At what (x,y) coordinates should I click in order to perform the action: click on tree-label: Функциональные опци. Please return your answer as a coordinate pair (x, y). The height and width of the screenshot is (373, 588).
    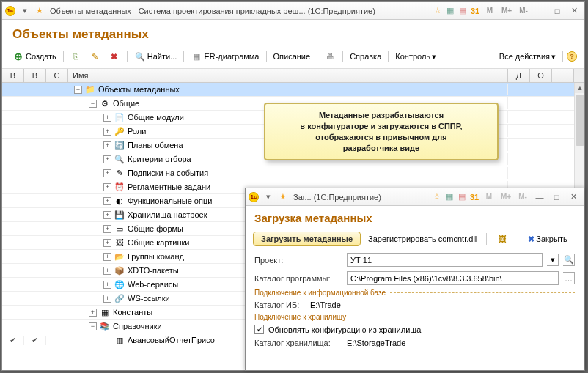
    Looking at the image, I should click on (170, 201).